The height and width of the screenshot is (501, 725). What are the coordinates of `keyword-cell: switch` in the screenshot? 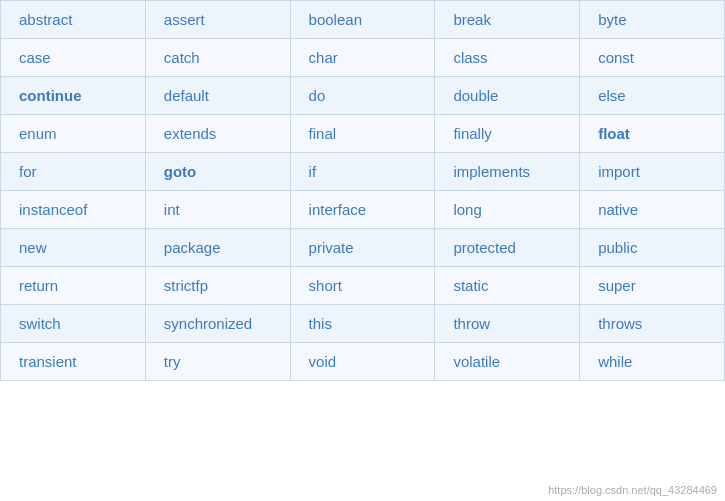 It's located at (74, 324).